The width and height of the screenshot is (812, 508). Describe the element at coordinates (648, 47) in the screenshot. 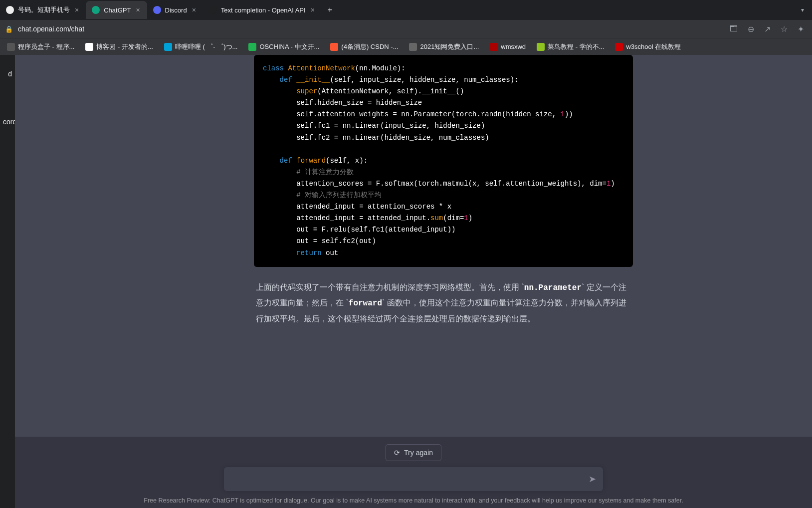

I see `bookmark-item: w3school 在线教程` at that location.